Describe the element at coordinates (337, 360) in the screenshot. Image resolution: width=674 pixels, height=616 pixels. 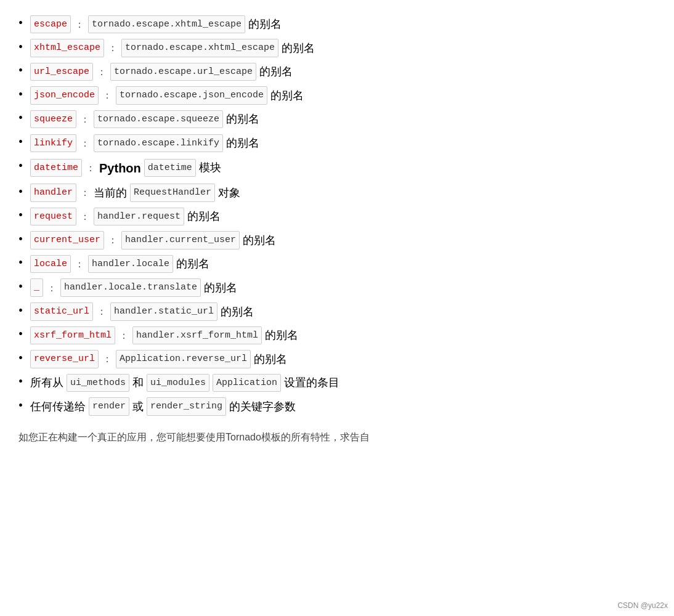
I see `list-item: • reverse_url ： Application.reverse_url …` at that location.